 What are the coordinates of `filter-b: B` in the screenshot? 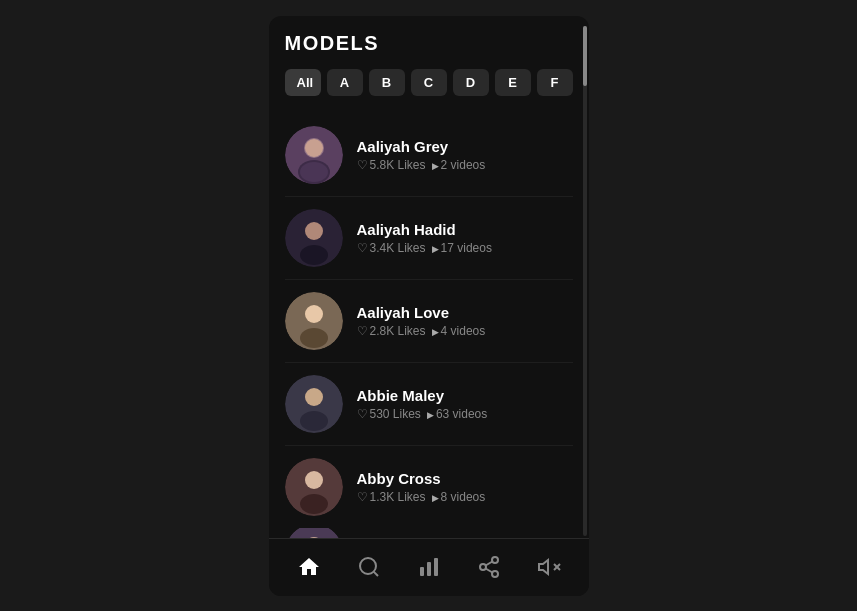 It's located at (387, 82).